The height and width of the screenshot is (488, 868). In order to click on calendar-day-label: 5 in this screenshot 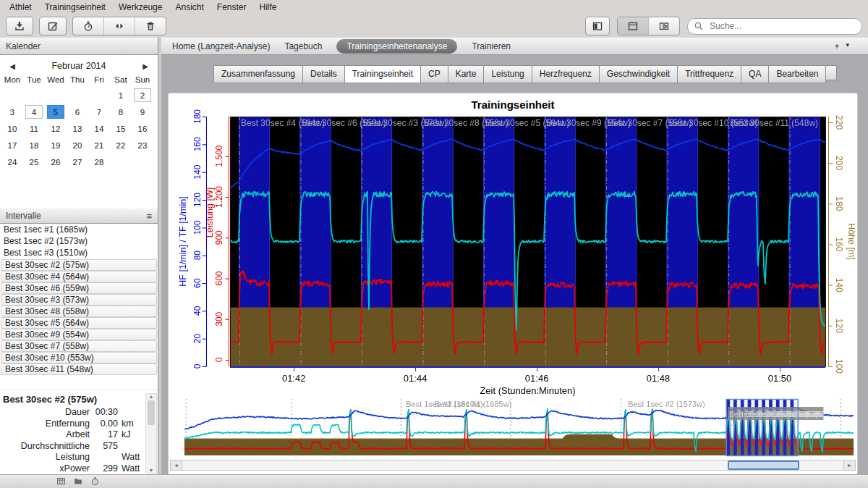, I will do `click(56, 112)`.